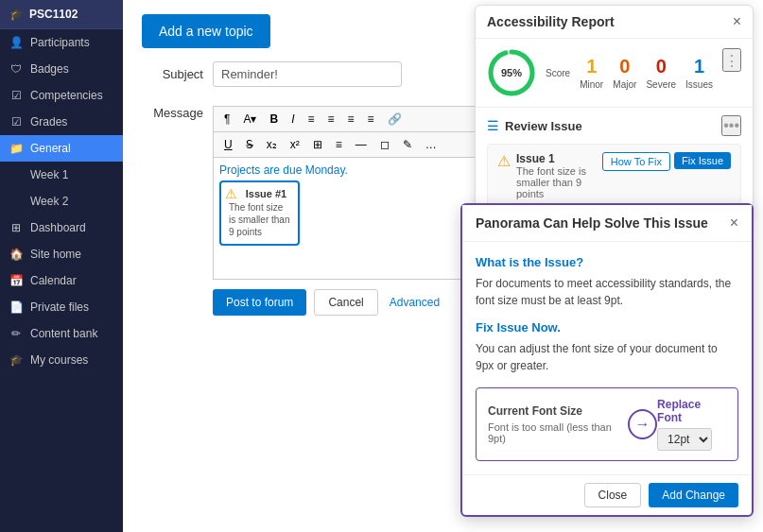  What do you see at coordinates (737, 22) in the screenshot?
I see `panel-close-button: ×` at bounding box center [737, 22].